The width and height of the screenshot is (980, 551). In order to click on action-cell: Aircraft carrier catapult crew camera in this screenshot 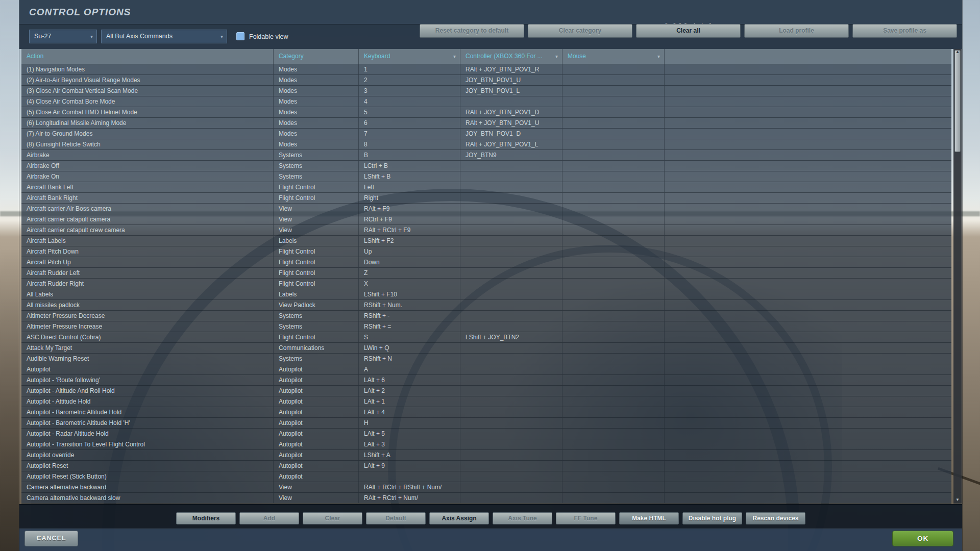, I will do `click(147, 230)`.